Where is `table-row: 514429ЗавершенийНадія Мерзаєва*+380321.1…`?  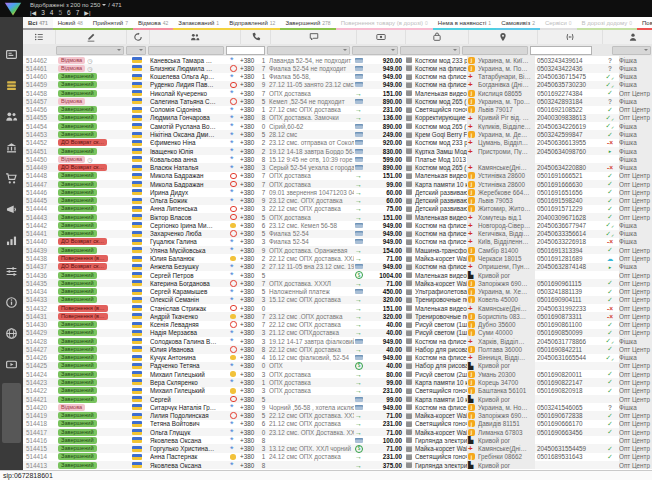 table-row: 514429ЗавершенийНадія Мерзаєва*+380321.1… is located at coordinates (338, 333).